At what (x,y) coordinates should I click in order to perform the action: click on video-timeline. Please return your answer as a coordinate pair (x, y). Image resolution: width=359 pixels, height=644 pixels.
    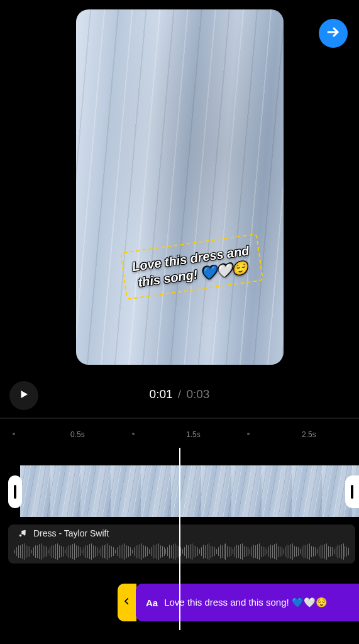
    Looking at the image, I should click on (180, 491).